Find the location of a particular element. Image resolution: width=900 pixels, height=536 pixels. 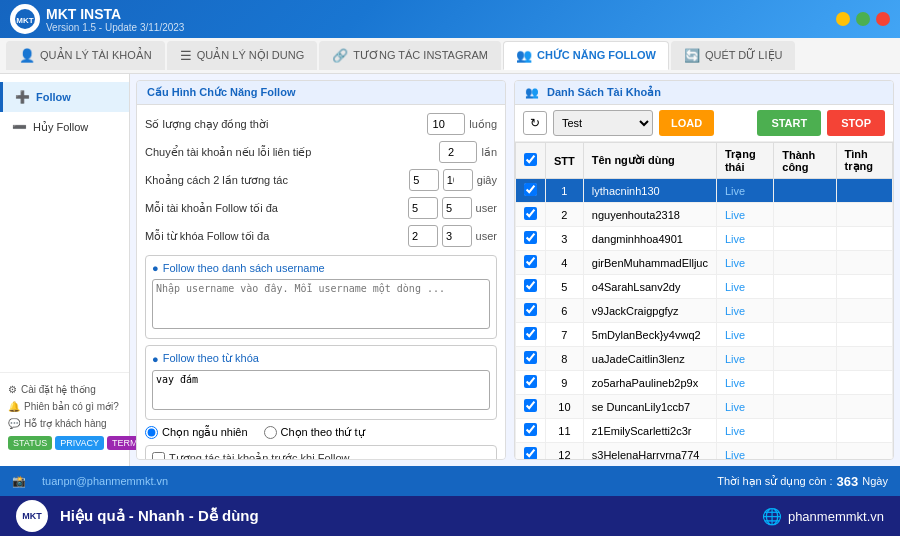

close-button is located at coordinates (883, 19).